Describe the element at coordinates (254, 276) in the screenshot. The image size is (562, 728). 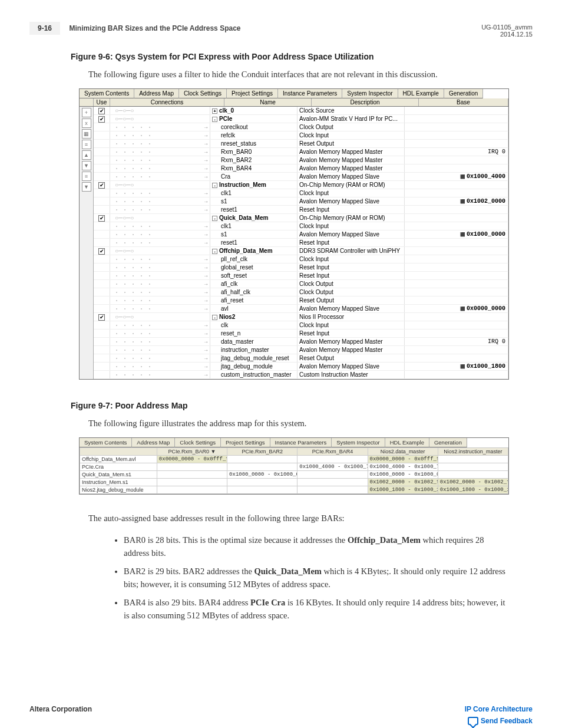
I see `name-cell: soft_reset` at that location.